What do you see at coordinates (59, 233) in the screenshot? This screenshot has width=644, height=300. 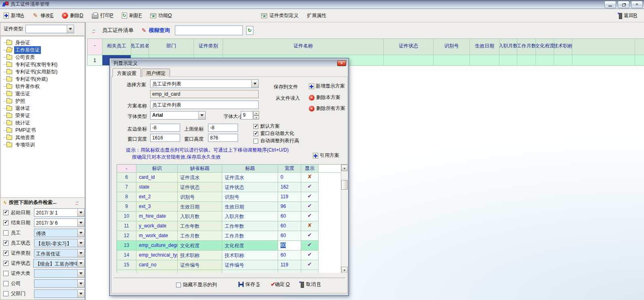 I see `filter-combo: 傅强` at bounding box center [59, 233].